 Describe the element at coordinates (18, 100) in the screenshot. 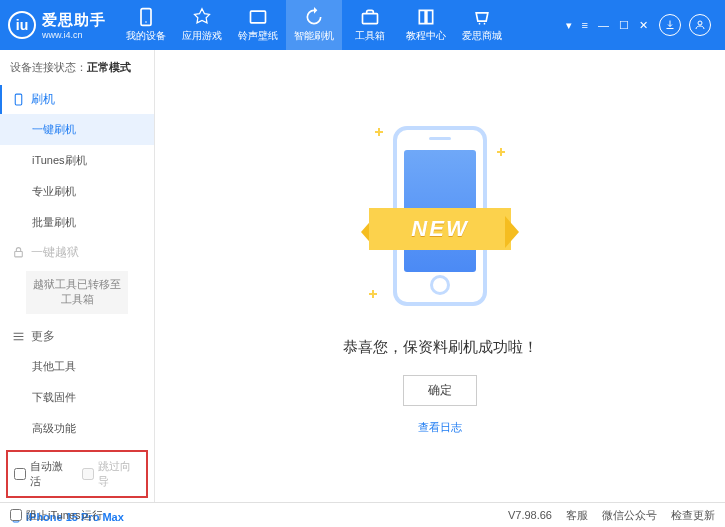

I see `flash-icon` at that location.